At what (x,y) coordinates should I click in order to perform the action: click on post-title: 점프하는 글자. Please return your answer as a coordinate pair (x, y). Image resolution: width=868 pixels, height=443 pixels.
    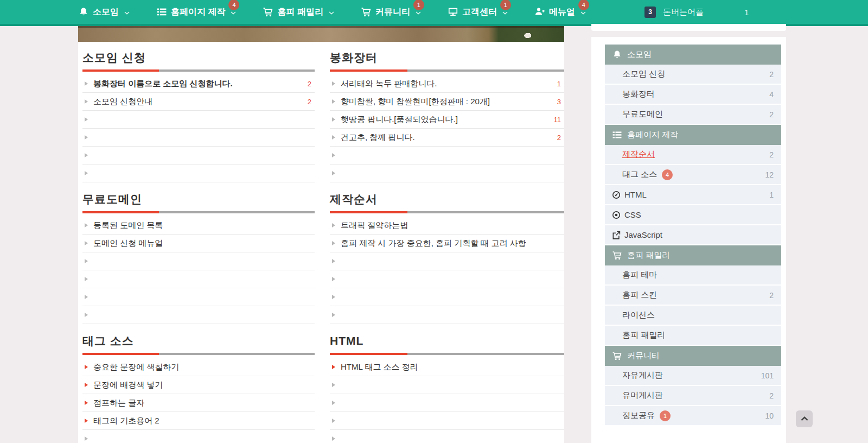
    Looking at the image, I should click on (119, 403).